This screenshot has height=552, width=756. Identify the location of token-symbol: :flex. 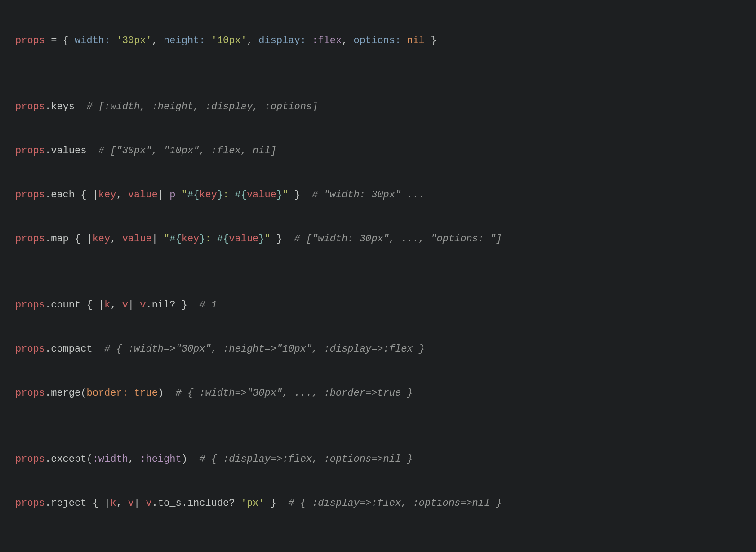
(327, 40).